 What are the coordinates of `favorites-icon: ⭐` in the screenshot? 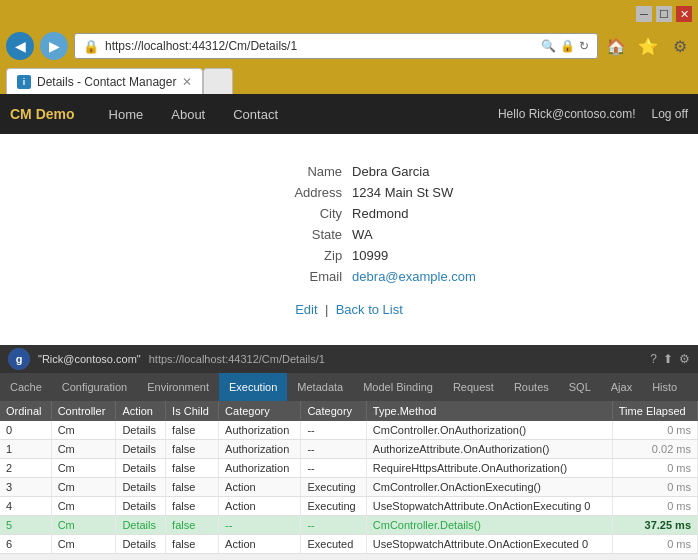 It's located at (648, 46).